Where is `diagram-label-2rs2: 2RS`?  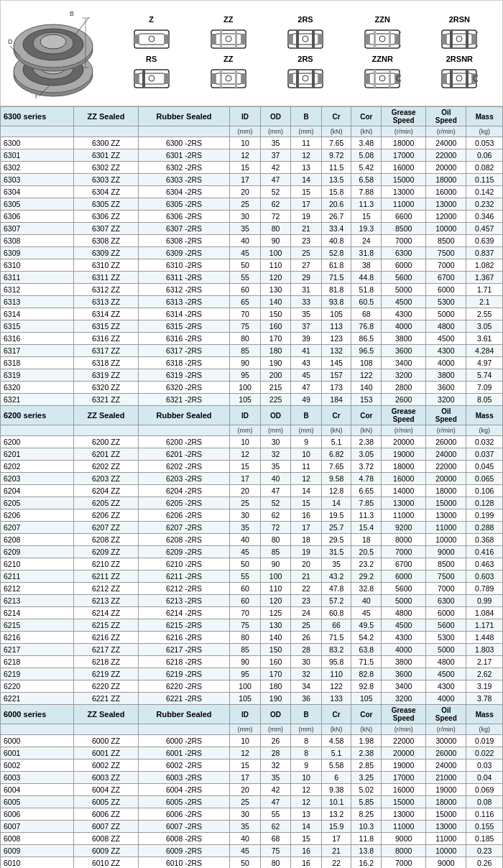 diagram-label-2rs2: 2RS is located at coordinates (305, 59).